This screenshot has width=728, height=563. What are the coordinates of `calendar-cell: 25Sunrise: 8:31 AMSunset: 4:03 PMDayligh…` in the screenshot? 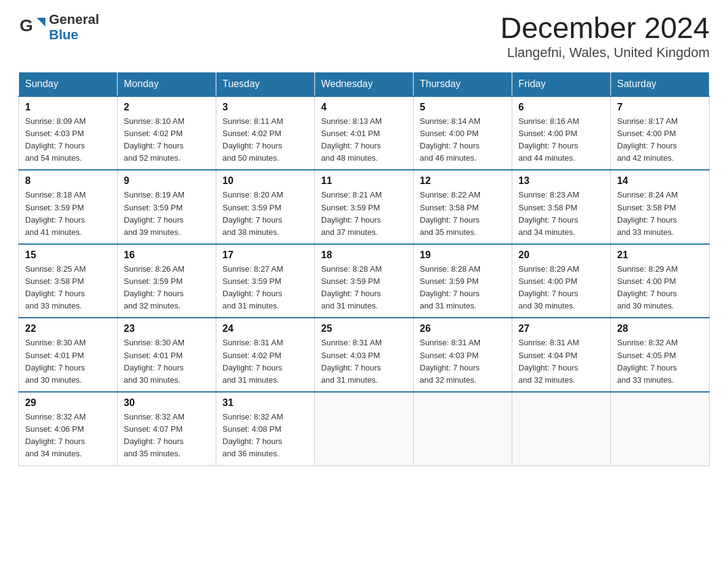 It's located at (364, 354).